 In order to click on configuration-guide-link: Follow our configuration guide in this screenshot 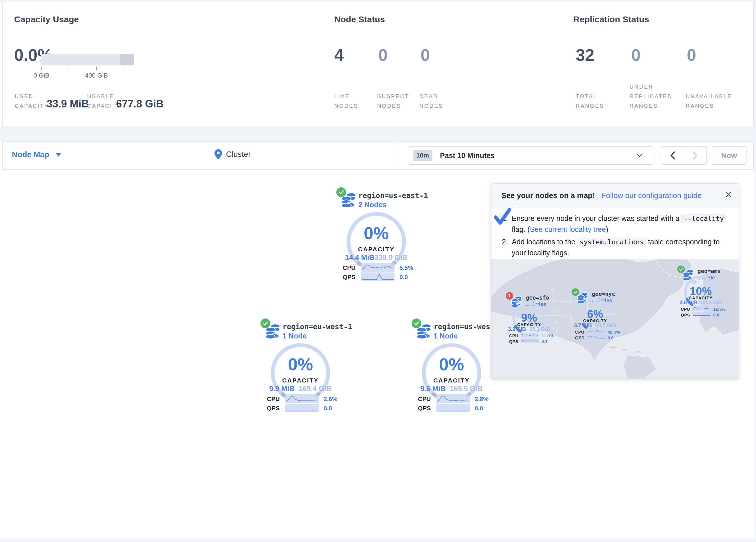, I will do `click(652, 195)`.